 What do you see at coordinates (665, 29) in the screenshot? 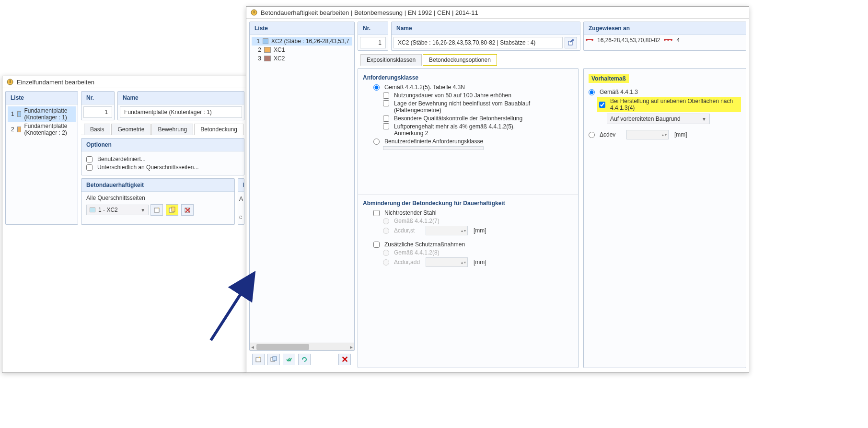
I see `zugewiesen-label: Zugewiesen an` at bounding box center [665, 29].